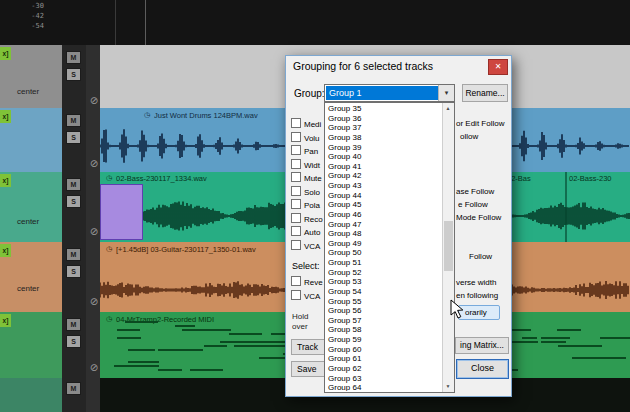 This screenshot has height=412, width=630. Describe the element at coordinates (384, 176) in the screenshot. I see `group-option: Group 42` at that location.